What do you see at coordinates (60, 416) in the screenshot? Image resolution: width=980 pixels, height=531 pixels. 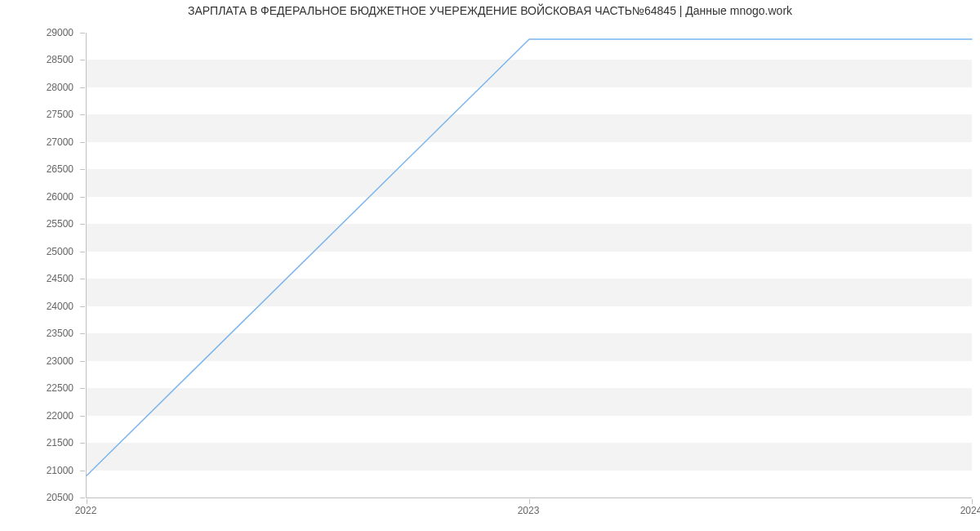 I see `y-tick-label: 22000` at bounding box center [60, 416].